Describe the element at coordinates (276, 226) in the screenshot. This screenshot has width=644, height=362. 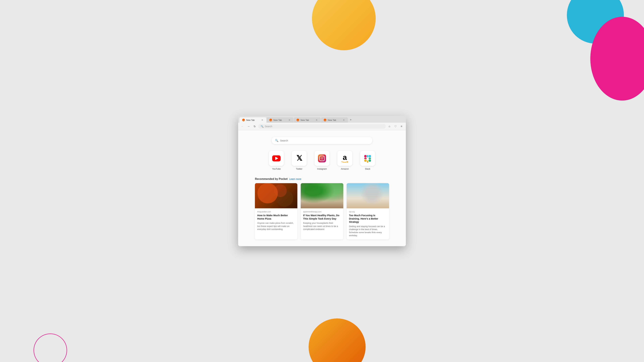
I see `pocket-card-desc-0: Anyone can make pizza from scratch, but …` at that location.